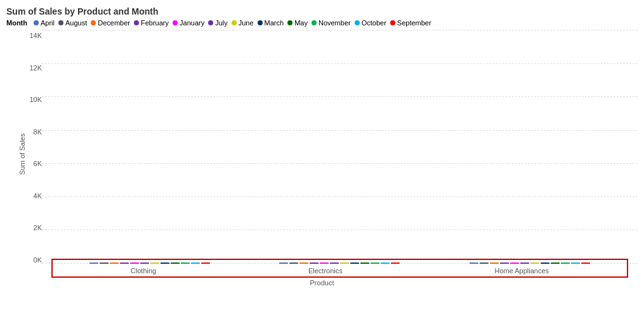 The height and width of the screenshot is (324, 644). What do you see at coordinates (221, 23) in the screenshot?
I see `legend-label: July` at bounding box center [221, 23].